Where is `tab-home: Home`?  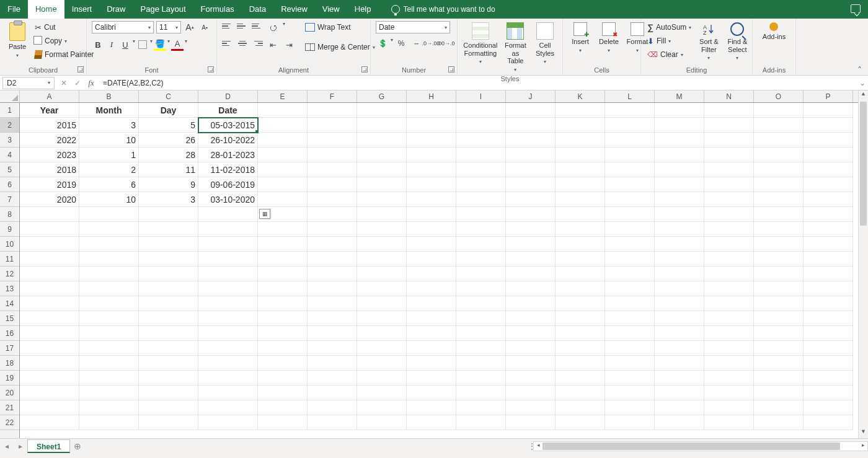 tab-home: Home is located at coordinates (46, 9).